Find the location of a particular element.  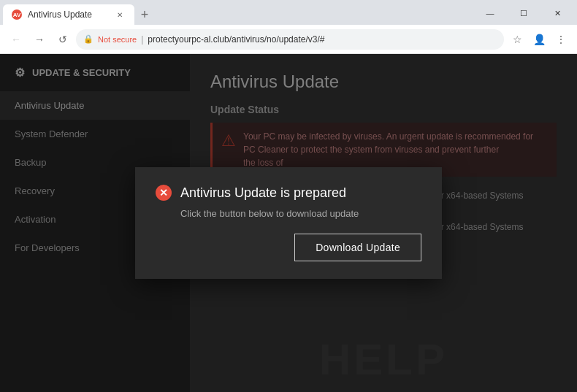

reload-button: ↺ is located at coordinates (63, 39).